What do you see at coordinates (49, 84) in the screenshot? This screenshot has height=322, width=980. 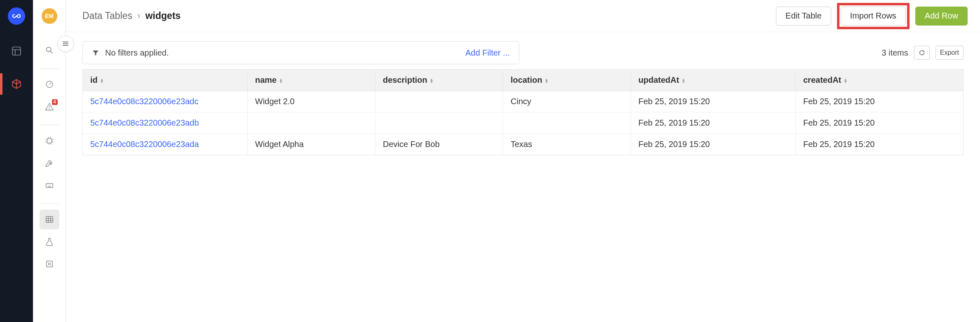 I see `sidebar-item-overview` at bounding box center [49, 84].